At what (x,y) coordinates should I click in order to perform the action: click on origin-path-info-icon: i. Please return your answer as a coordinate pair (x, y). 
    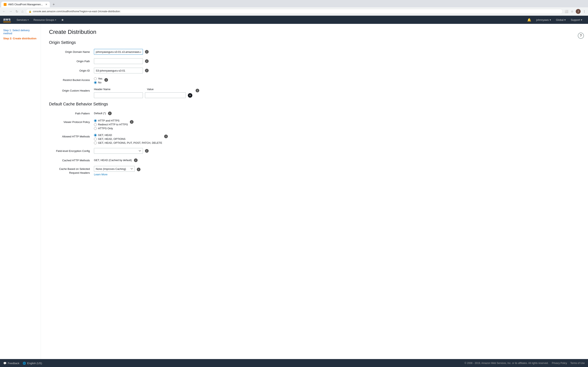
    Looking at the image, I should click on (147, 61).